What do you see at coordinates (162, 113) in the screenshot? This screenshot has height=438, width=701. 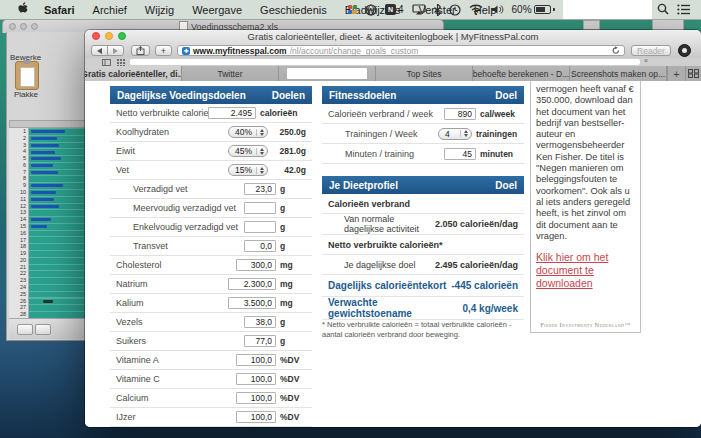 I see `row-label: Netto verbruikte calorieën*` at bounding box center [162, 113].